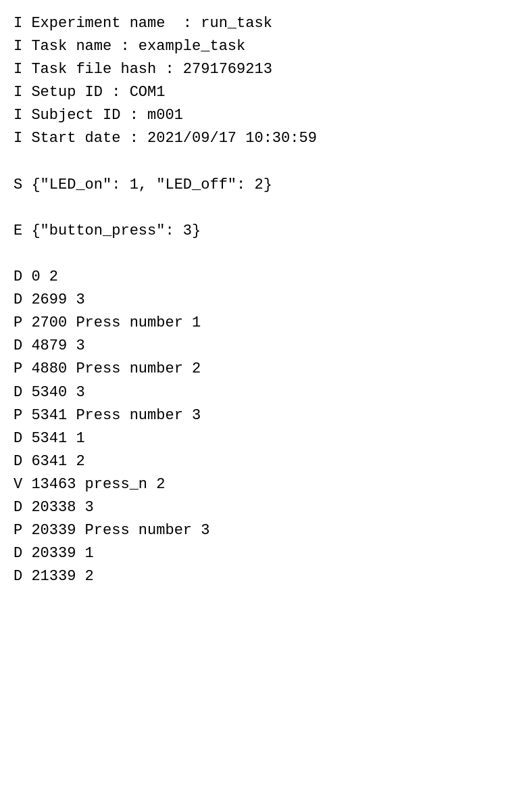  I want to click on log-line-4: I Subject ID : m001, so click(262, 116).